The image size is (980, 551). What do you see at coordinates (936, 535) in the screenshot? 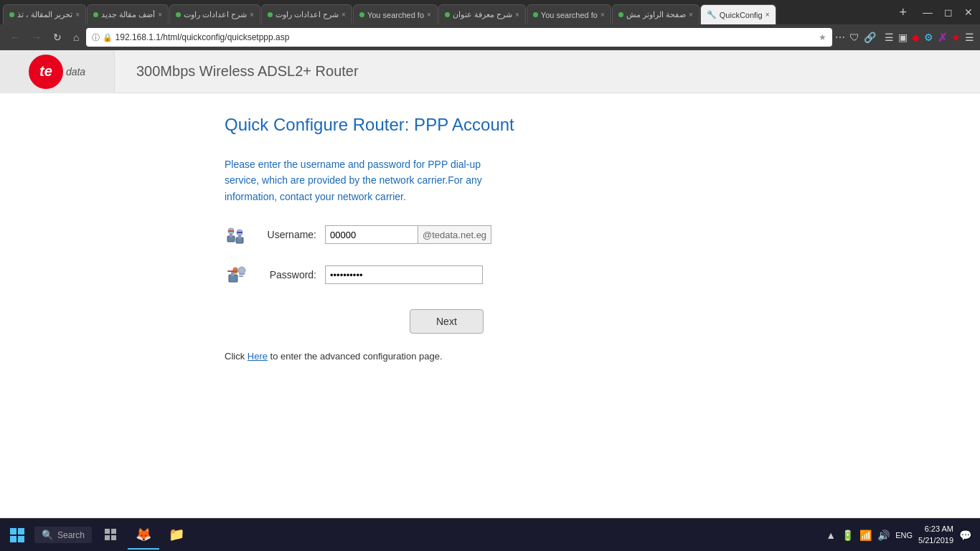
I see `clock-area: 6:23 AM 5/21/2019` at bounding box center [936, 535].